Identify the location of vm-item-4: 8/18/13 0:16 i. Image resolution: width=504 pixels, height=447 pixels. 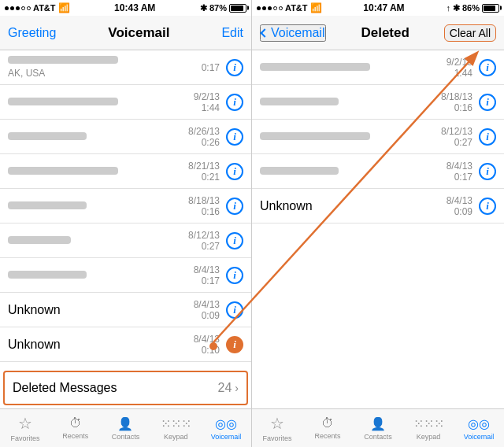
(126, 206).